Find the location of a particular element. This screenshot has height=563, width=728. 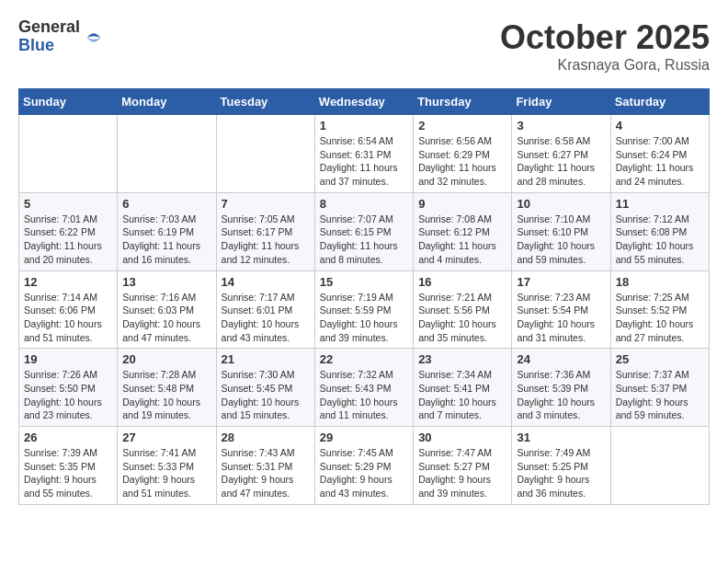

day-number: 12 is located at coordinates (68, 282).